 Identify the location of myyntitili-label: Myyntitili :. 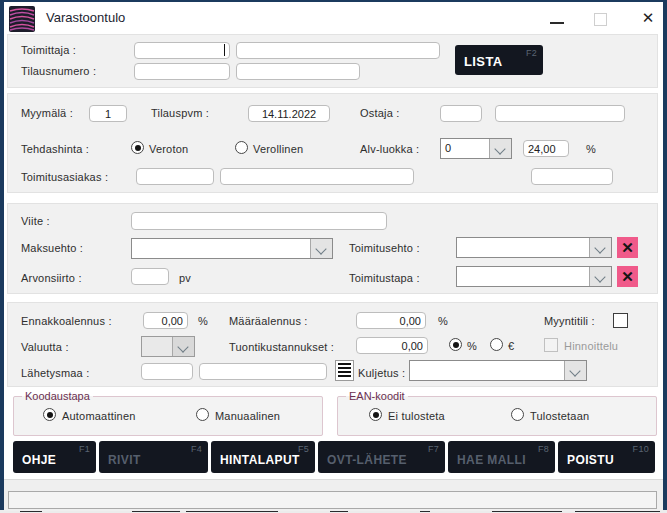
(570, 321).